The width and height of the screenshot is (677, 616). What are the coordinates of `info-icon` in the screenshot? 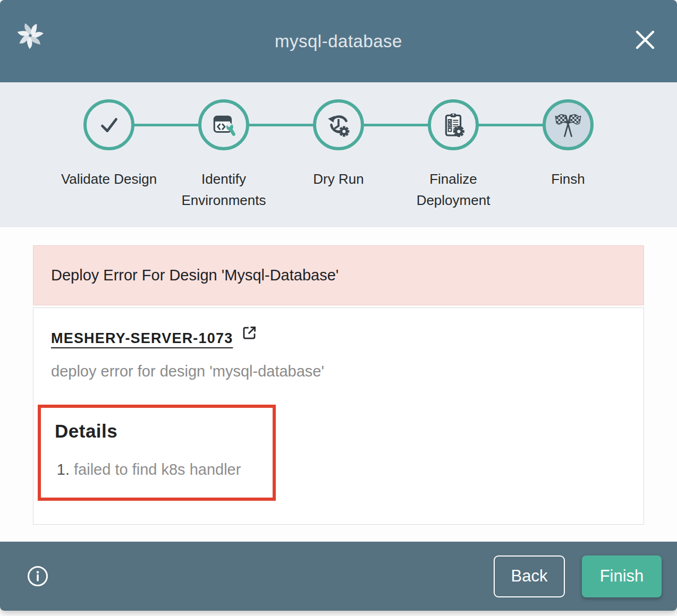 It's located at (38, 576).